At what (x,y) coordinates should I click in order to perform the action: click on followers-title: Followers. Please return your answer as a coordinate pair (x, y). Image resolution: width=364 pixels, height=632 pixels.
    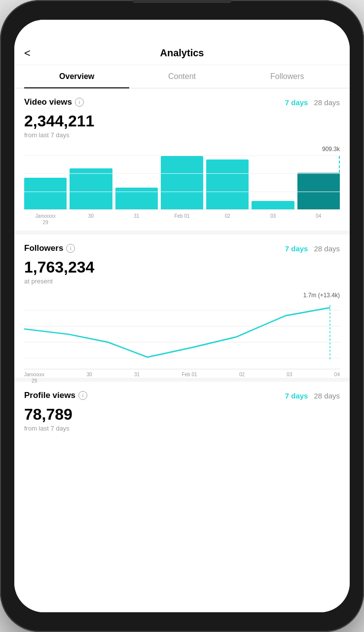
    Looking at the image, I should click on (43, 248).